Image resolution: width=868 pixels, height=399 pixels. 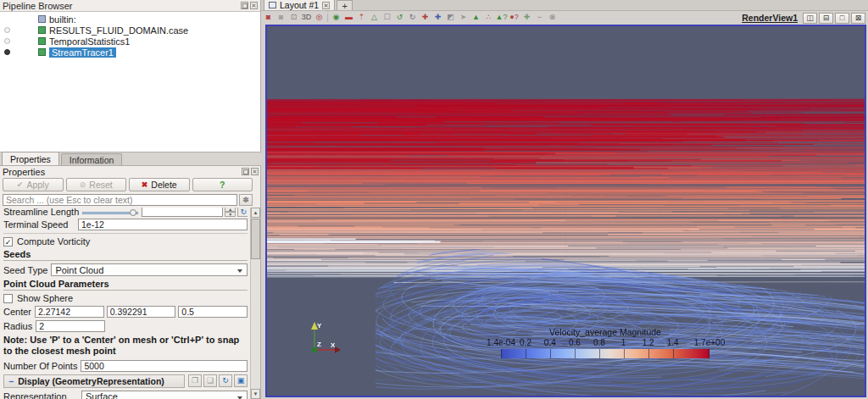 I want to click on center-y-input, so click(x=142, y=312).